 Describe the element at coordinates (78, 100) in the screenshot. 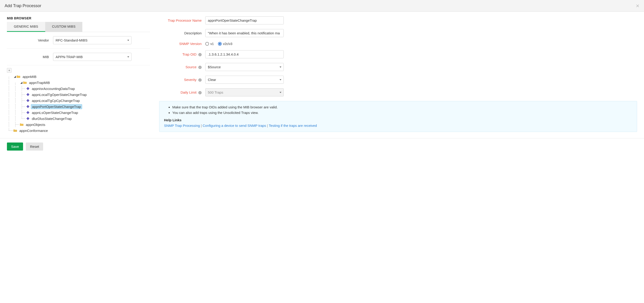

I see `mib-tree: + ◢ appnMIB ◢` at that location.